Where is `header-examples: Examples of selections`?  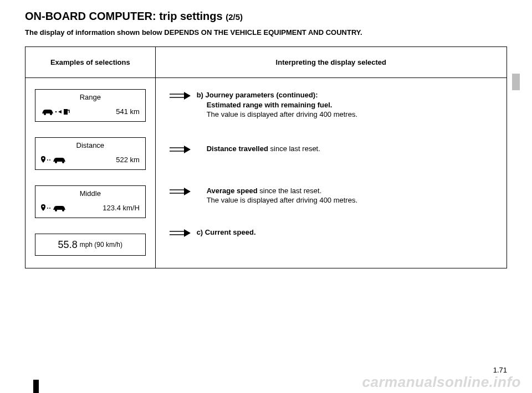
header-examples: Examples of selections is located at coordinates (91, 63).